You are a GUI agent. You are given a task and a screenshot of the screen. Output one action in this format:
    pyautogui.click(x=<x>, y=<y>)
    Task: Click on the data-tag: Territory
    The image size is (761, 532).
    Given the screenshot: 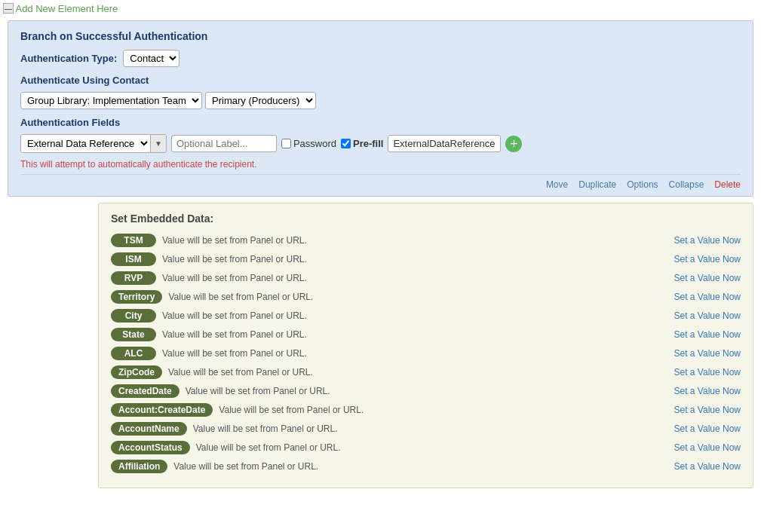 What is the action you would take?
    pyautogui.click(x=137, y=297)
    